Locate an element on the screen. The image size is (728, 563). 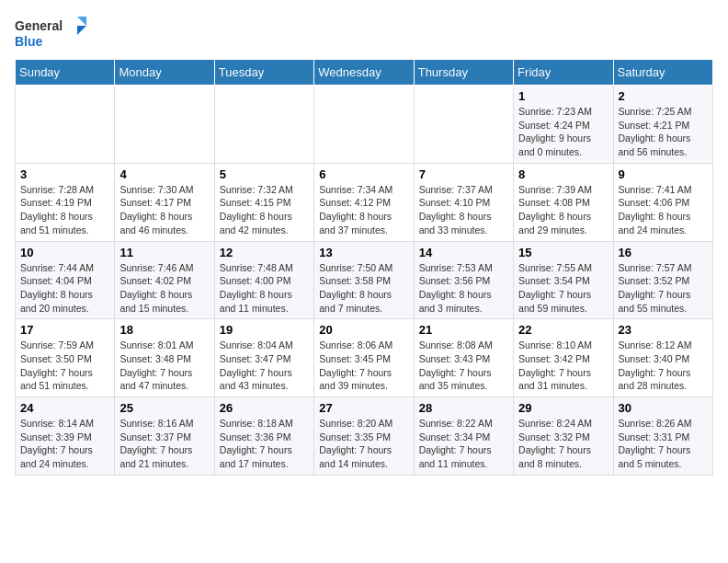
day-info: Sunrise: 7:44 AMSunset: 4:04 PMDaylight:… is located at coordinates (64, 289).